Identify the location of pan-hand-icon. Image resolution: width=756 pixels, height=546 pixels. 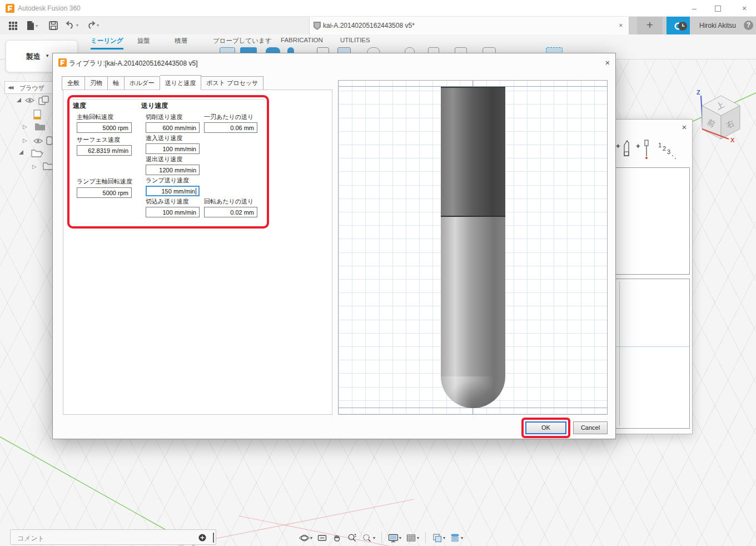
(337, 538).